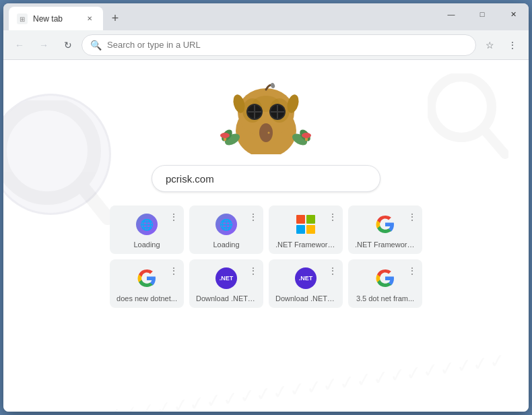  I want to click on search-icon: 🔍, so click(96, 45).